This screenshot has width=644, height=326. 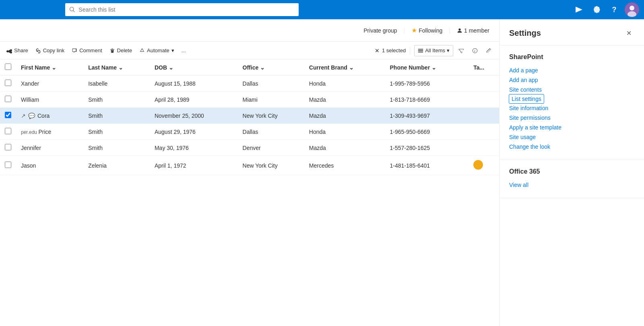 What do you see at coordinates (194, 68) in the screenshot?
I see `col-header-dob: DOB ⌄` at bounding box center [194, 68].